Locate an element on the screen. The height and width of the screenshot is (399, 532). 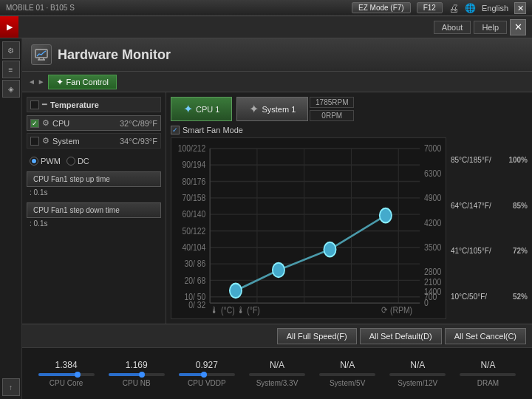
pwm-option: PWM is located at coordinates (45, 161).